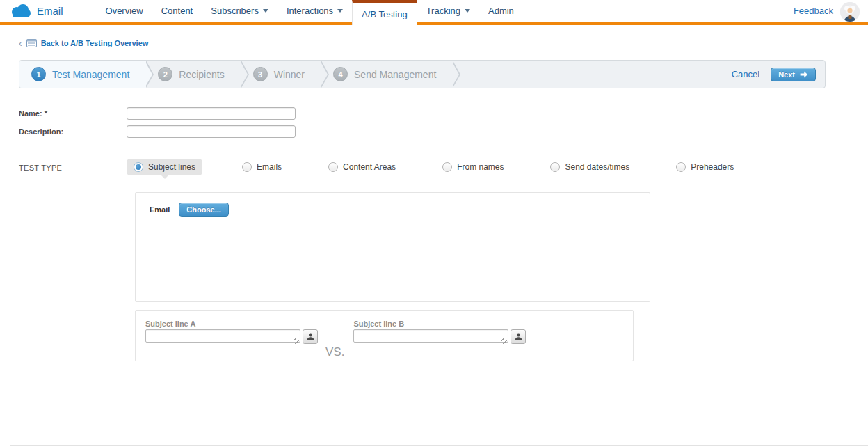 This screenshot has width=868, height=447. Describe the element at coordinates (260, 74) in the screenshot. I see `step-number-badge: 3` at that location.